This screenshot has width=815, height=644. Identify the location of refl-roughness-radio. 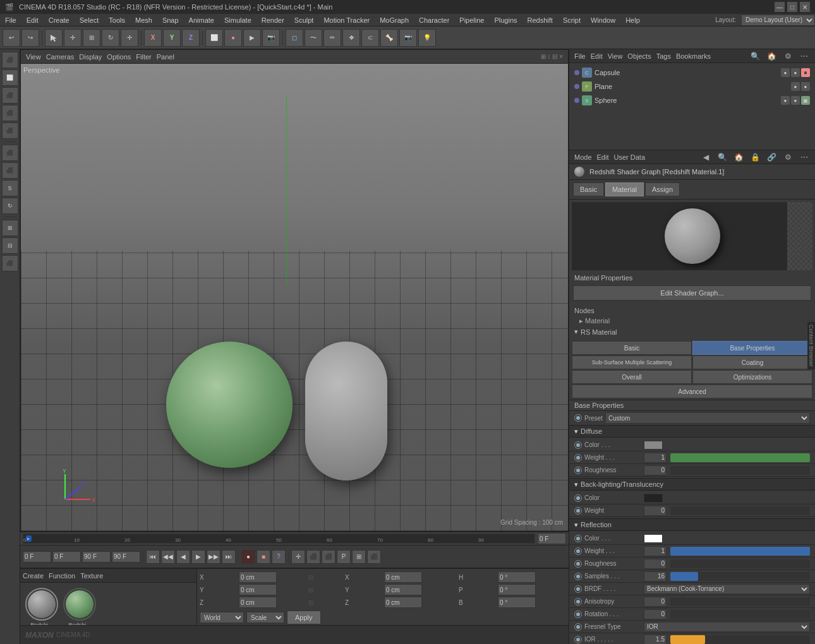
(578, 564).